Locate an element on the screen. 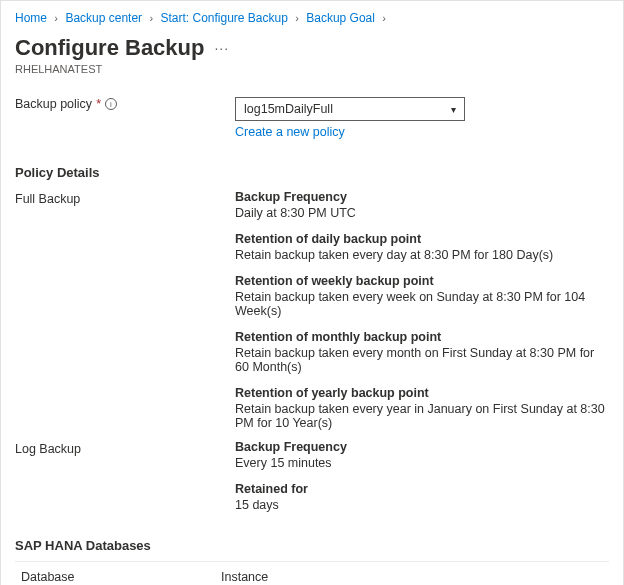 This screenshot has height=585, width=624. chevron-down-icon: ▾ is located at coordinates (454, 110).